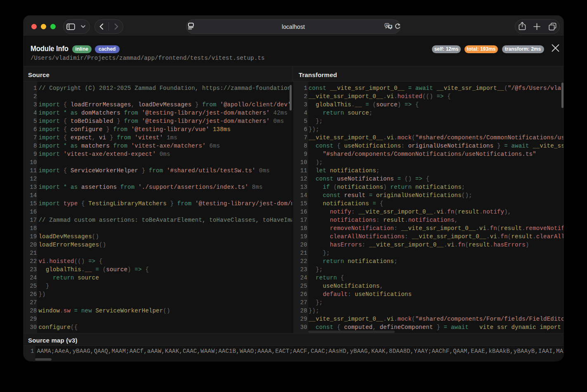  What do you see at coordinates (387, 25) in the screenshot?
I see `svg-text: A` at bounding box center [387, 25].